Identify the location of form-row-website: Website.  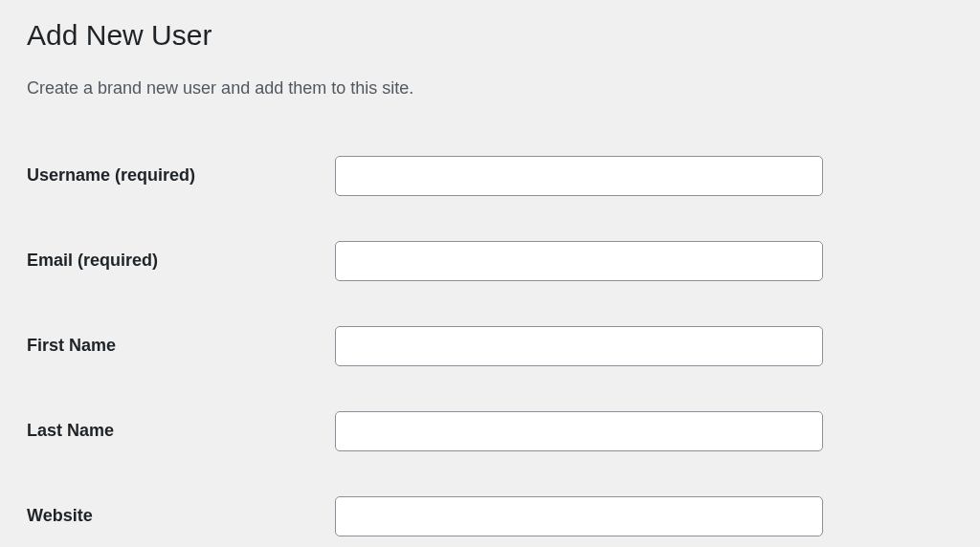
(490, 511).